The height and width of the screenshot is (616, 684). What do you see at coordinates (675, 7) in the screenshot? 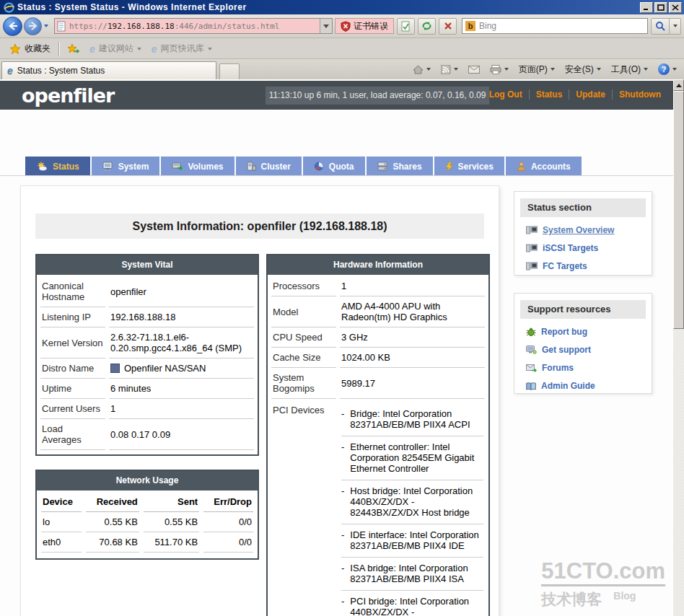
I see `close-button` at bounding box center [675, 7].